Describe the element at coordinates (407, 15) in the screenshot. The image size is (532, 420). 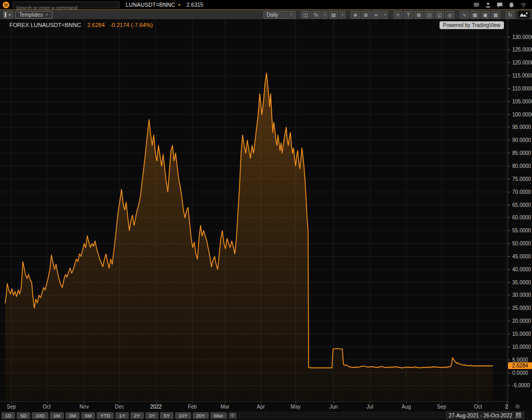
I see `toolbar-buttons: ◫%∨▤∨⊕⊞≈∨∩T⊠◳◱◎∿▦▣▩↻` at that location.